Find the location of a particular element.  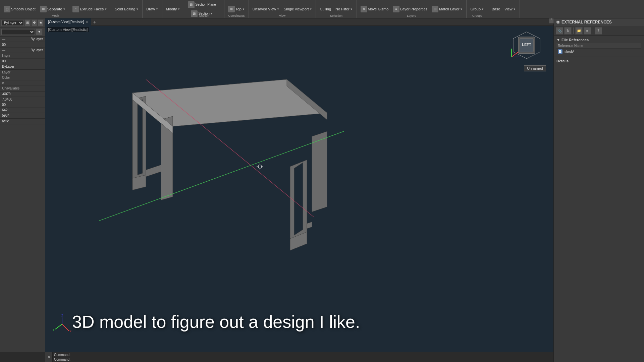

layer-select: ByLayer is located at coordinates (13, 23).